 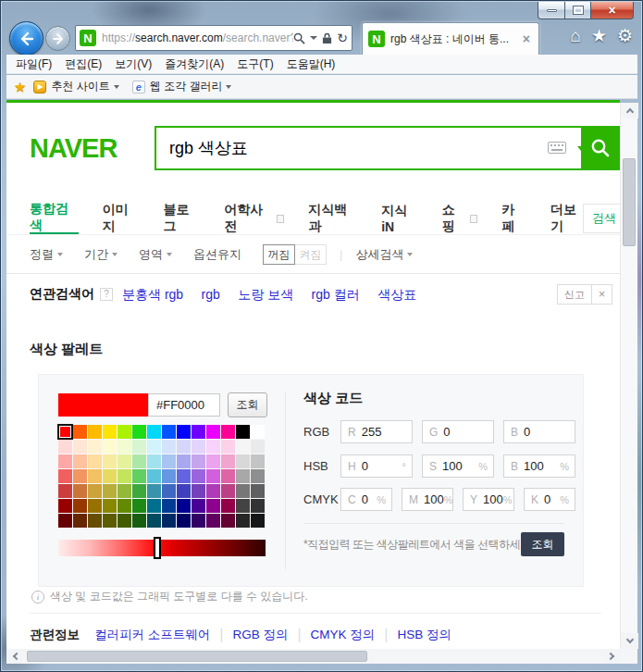 What do you see at coordinates (255, 65) in the screenshot?
I see `menu-tools: 도구(T)` at bounding box center [255, 65].